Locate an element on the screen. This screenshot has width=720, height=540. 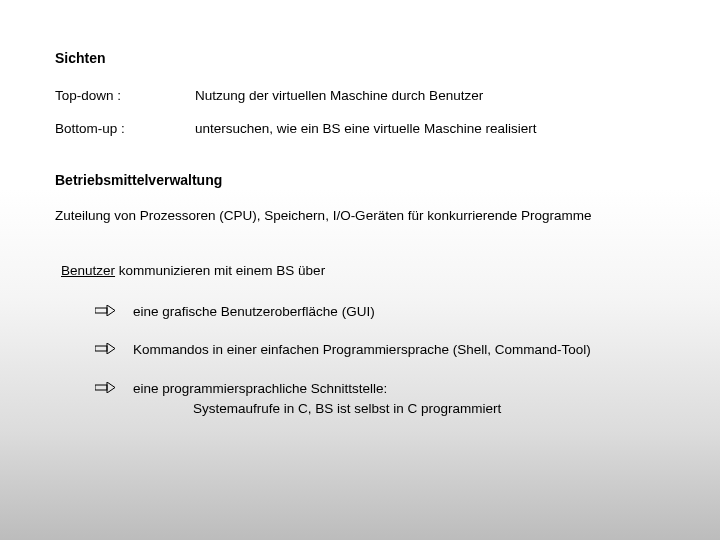
section3-heading: Benutzer kommunizieren mit einem BS über is located at coordinates (366, 270).